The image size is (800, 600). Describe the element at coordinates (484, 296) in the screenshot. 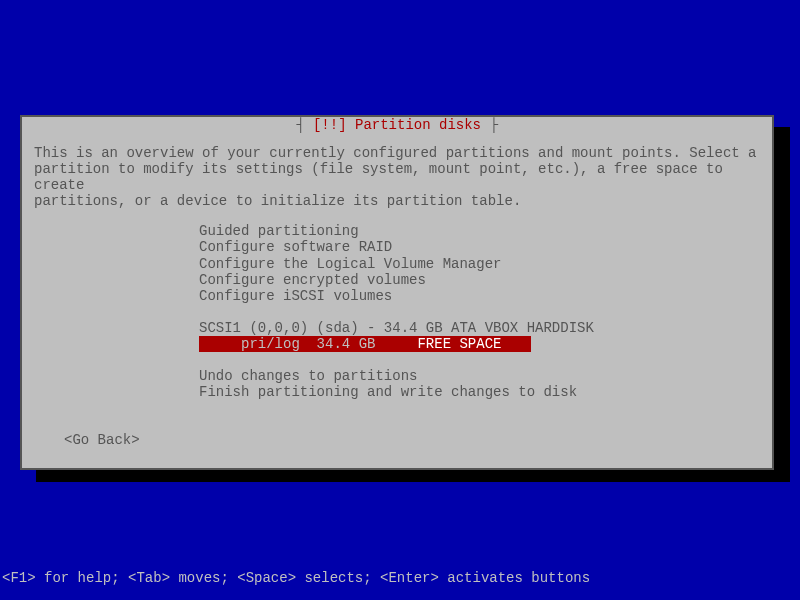

I see `option-iscsi: Configure iSCSI volumes` at that location.